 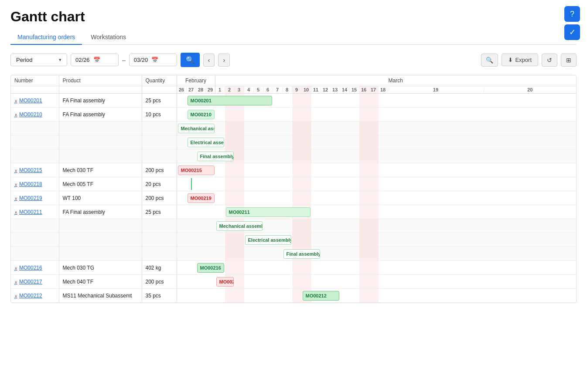 I want to click on cell-number: ∨MO00201, so click(x=35, y=101).